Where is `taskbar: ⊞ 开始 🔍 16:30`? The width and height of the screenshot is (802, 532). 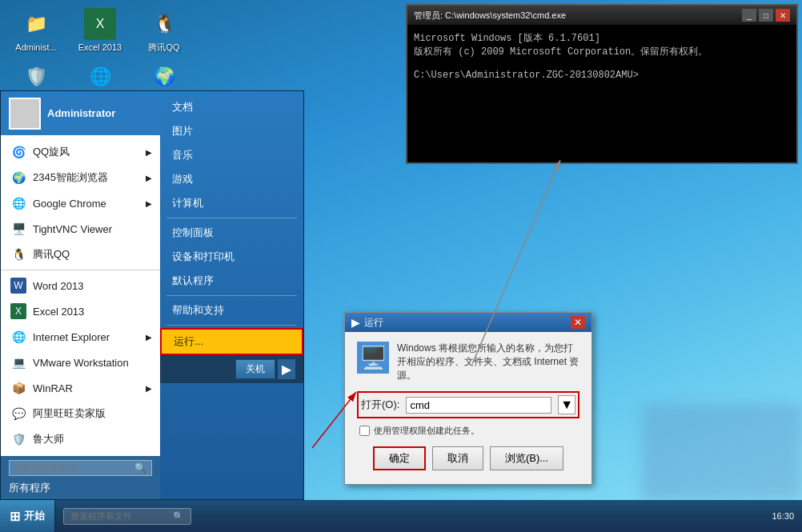
taskbar: ⊞ 开始 🔍 16:30 is located at coordinates (401, 516).